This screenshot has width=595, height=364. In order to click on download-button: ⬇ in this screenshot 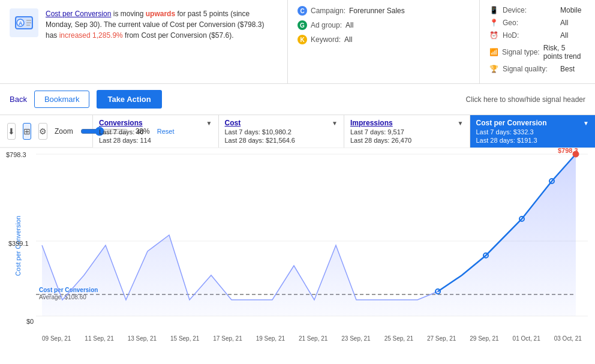, I will do `click(11, 131)`.